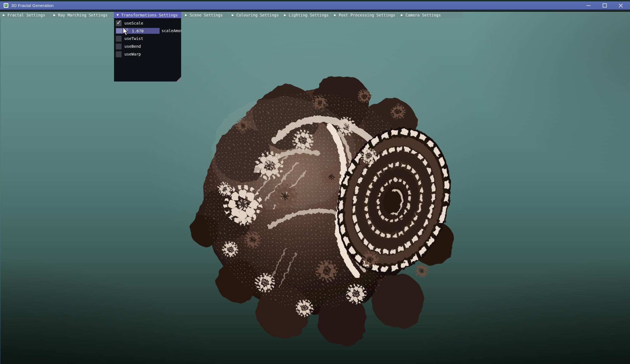  I want to click on menu-item-label: Transformations Settings, so click(150, 15).